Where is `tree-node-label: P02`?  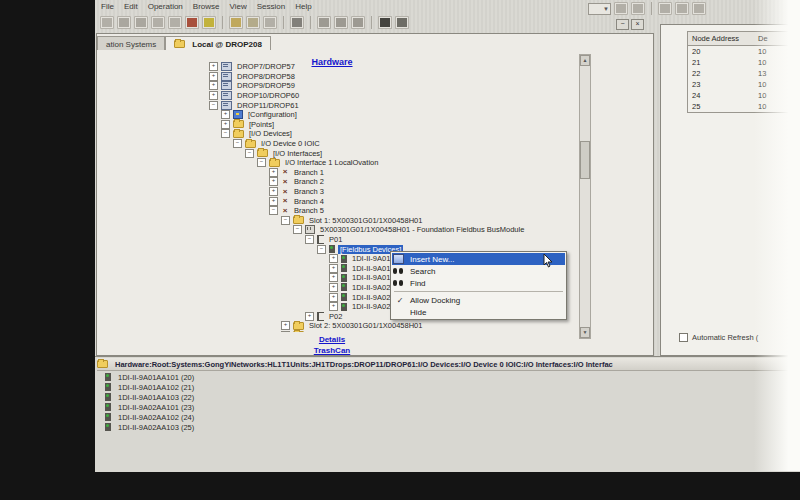
tree-node-label: P02 is located at coordinates (336, 316).